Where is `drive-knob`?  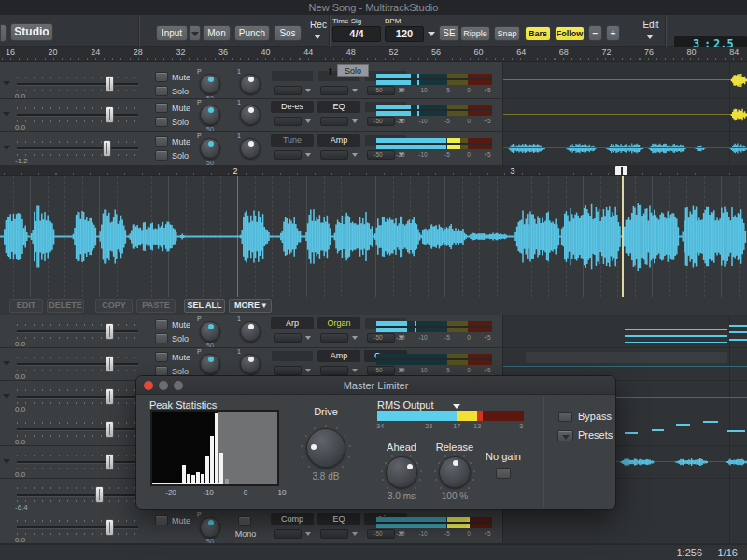 drive-knob is located at coordinates (326, 448).